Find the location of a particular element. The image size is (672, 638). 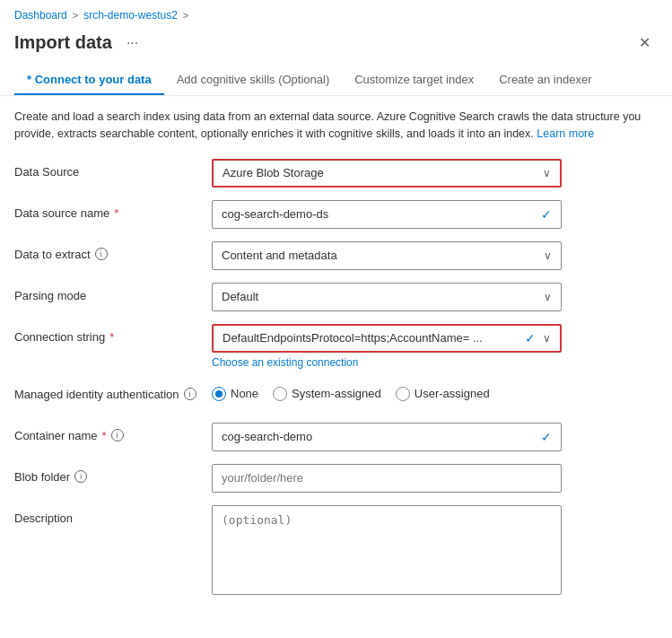

data-source-name-check-icon: ✓ is located at coordinates (546, 214).